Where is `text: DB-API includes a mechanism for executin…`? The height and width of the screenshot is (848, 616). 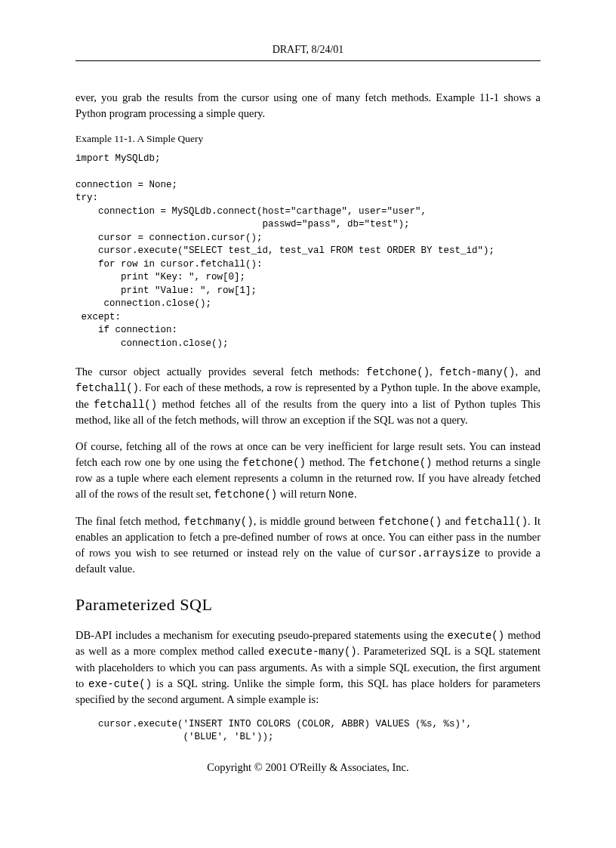
text: DB-API includes a mechanism for executin… is located at coordinates (261, 635).